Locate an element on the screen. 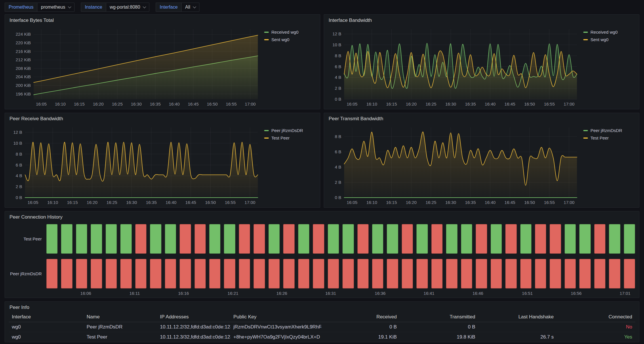 Image resolution: width=644 pixels, height=344 pixels. panel-title: Interface Bytes Total is located at coordinates (162, 21).